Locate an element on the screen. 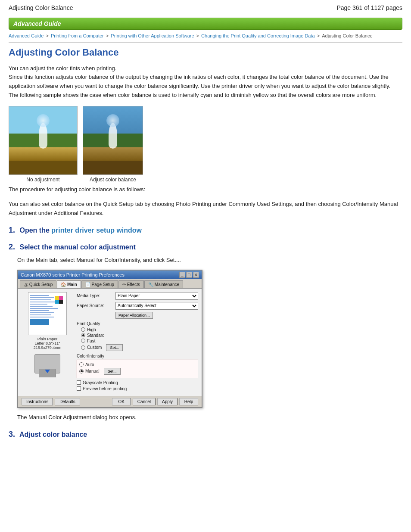  no-adjust-label: No adjustment is located at coordinates (43, 180).